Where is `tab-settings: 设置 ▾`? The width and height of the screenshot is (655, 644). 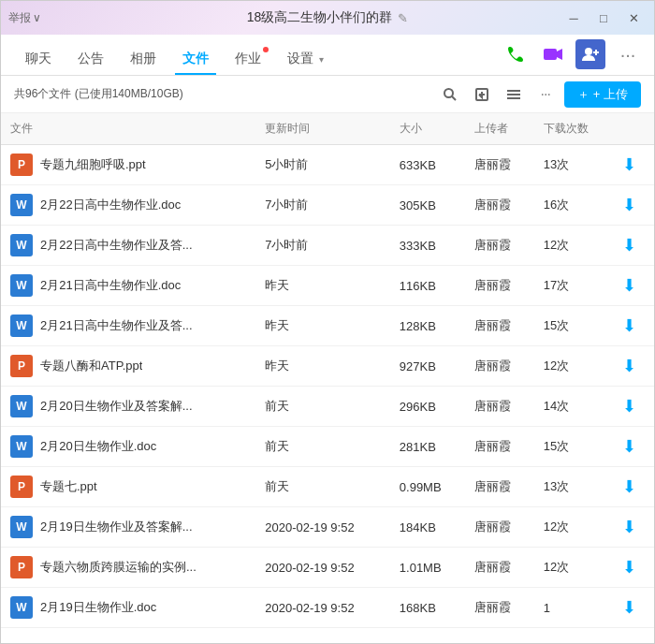 tab-settings: 设置 ▾ is located at coordinates (305, 59).